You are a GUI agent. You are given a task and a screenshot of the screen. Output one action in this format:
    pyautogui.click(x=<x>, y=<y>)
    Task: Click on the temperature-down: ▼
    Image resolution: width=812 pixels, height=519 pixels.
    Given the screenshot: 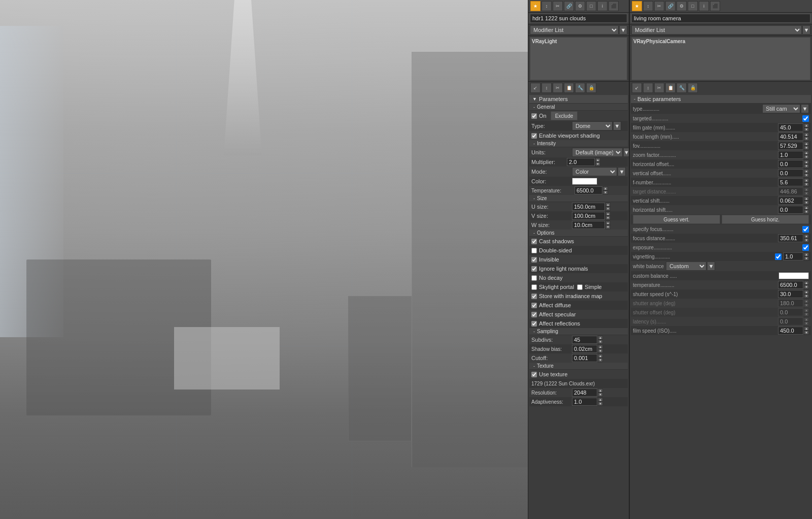 What is the action you would take?
    pyautogui.click(x=605, y=192)
    